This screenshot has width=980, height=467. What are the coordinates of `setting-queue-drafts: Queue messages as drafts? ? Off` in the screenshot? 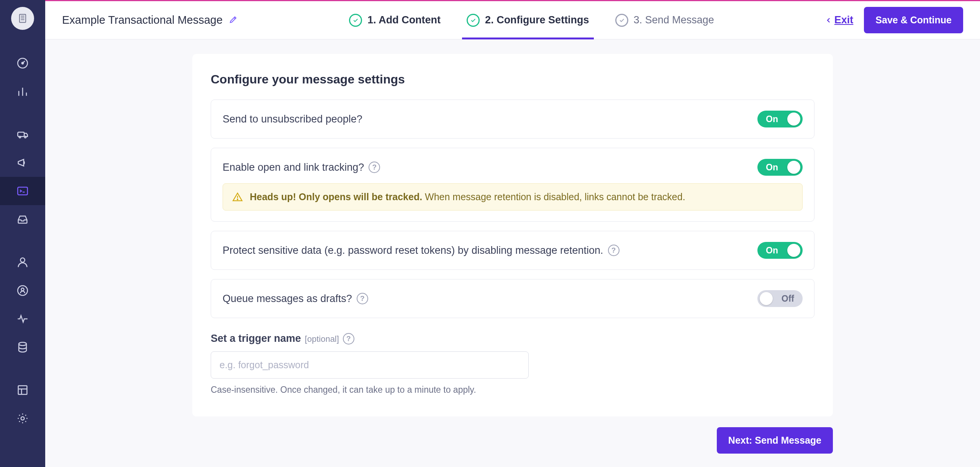 It's located at (513, 299).